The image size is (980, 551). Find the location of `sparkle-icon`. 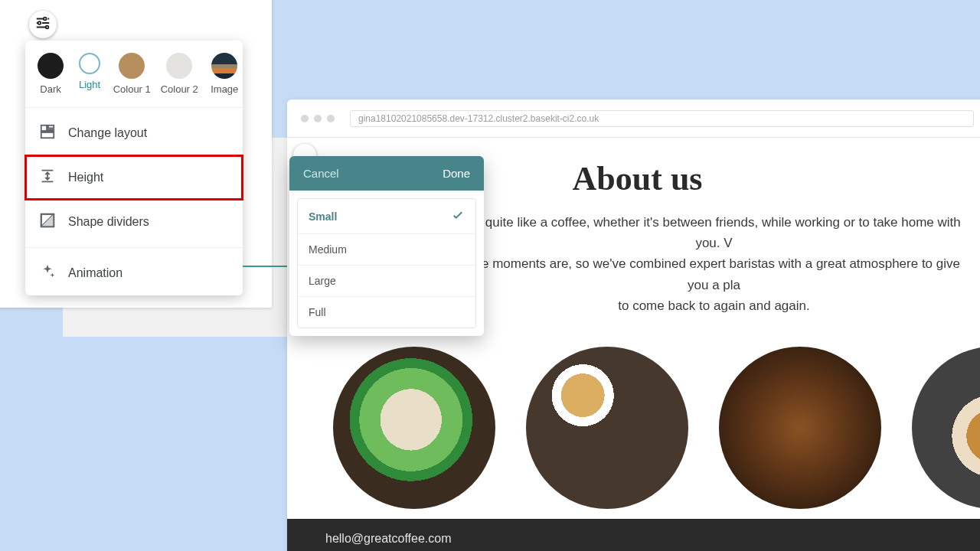

sparkle-icon is located at coordinates (47, 273).